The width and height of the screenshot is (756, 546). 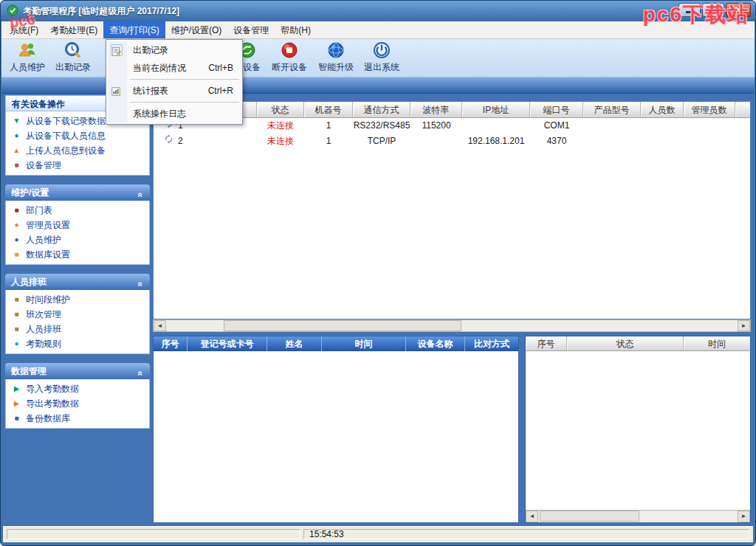 I want to click on col-filler, so click(x=743, y=109).